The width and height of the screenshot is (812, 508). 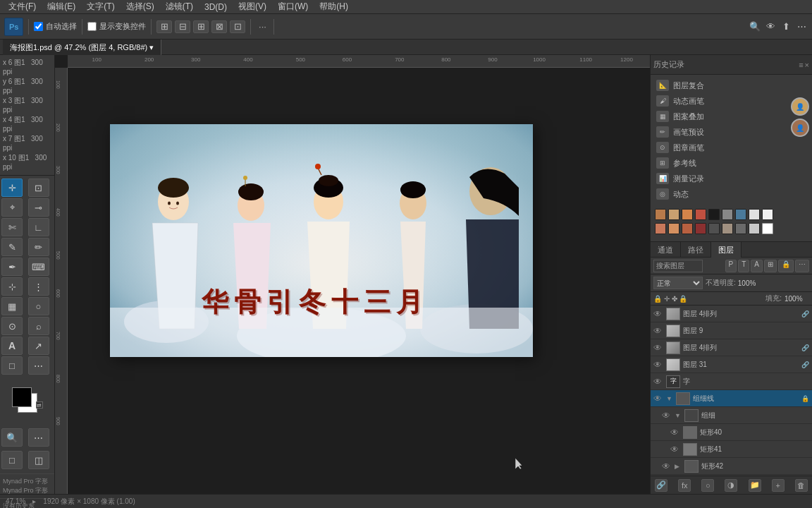 What do you see at coordinates (22, 397) in the screenshot?
I see `foreground-color-swatch` at bounding box center [22, 397].